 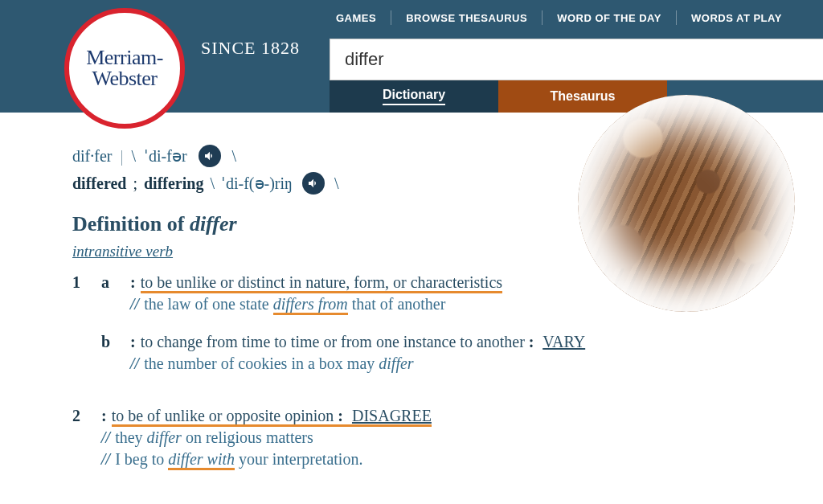 What do you see at coordinates (440, 342) in the screenshot?
I see `sense-1b-definition: :to change from time to time or from one…` at bounding box center [440, 342].